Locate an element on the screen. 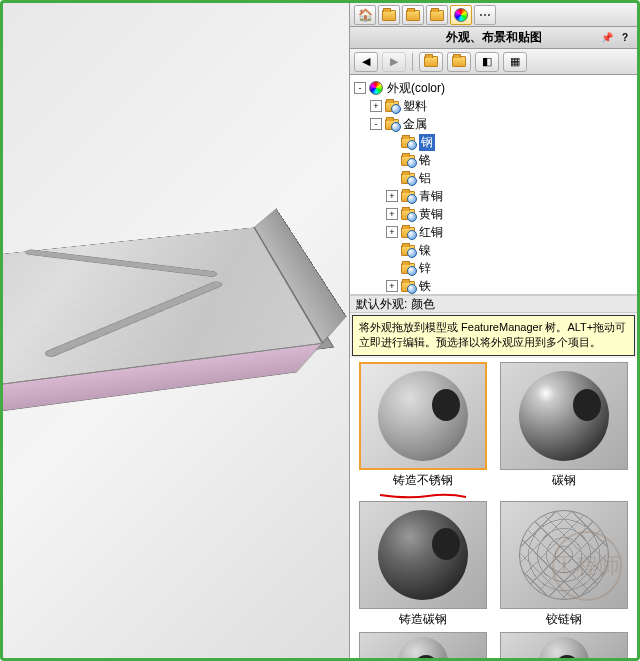 This screenshot has width=640, height=661. tree-metal: - 金属 is located at coordinates (494, 124).